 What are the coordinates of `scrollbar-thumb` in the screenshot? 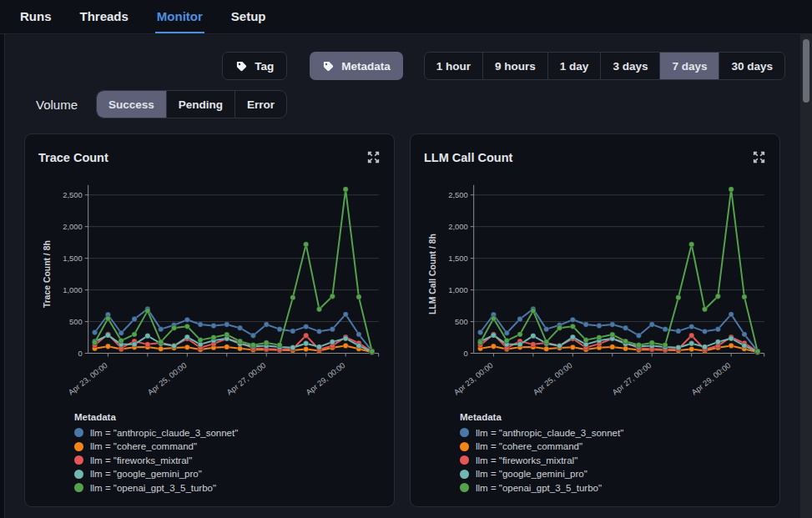 It's located at (806, 71).